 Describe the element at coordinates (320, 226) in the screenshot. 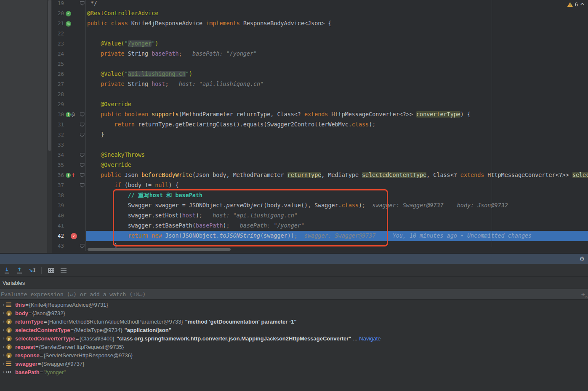

I see `code-line: 41 swagger.setBasePath(basePath); basePa…` at that location.